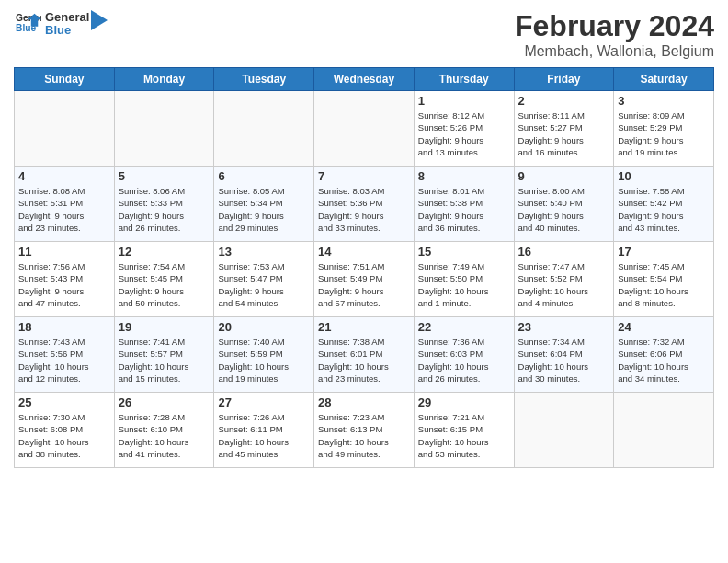 The height and width of the screenshot is (563, 728). Describe the element at coordinates (364, 436) in the screenshot. I see `day-info: Sunrise: 7:23 AM Sunset: 6:13 PM Dayligh…` at that location.